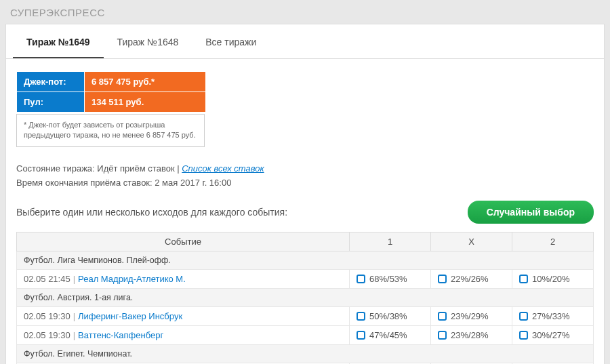 This screenshot has width=610, height=364. I want to click on outcome-cell: 23%/29%, so click(472, 317).